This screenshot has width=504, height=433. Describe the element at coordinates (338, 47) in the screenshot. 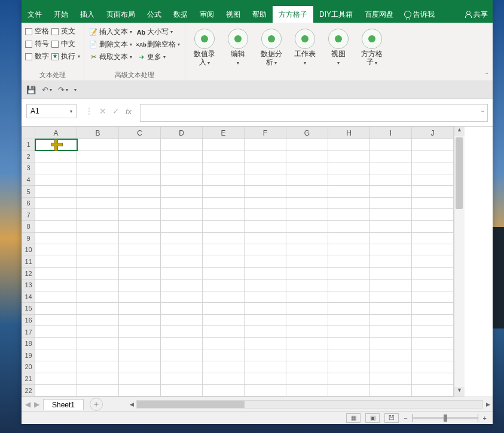

I see `view-button: 视图▾` at that location.